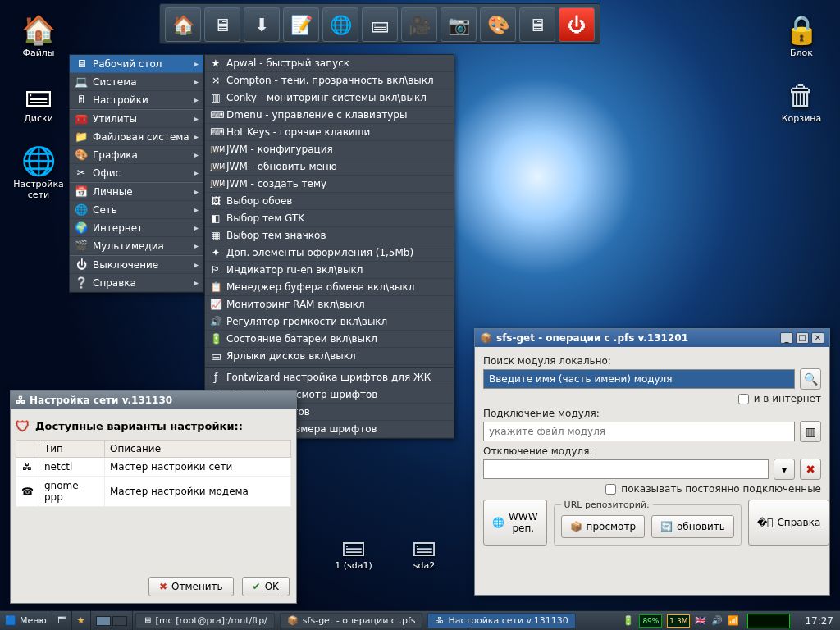 This screenshot has height=630, width=840. What do you see at coordinates (136, 64) in the screenshot?
I see `menu-item: 🖥 Рабочий стол ▸` at bounding box center [136, 64].